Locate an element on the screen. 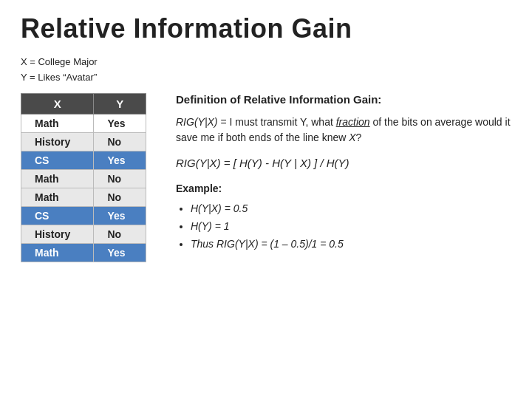 The width and height of the screenshot is (532, 399). table-header-row: X Y is located at coordinates (84, 103).